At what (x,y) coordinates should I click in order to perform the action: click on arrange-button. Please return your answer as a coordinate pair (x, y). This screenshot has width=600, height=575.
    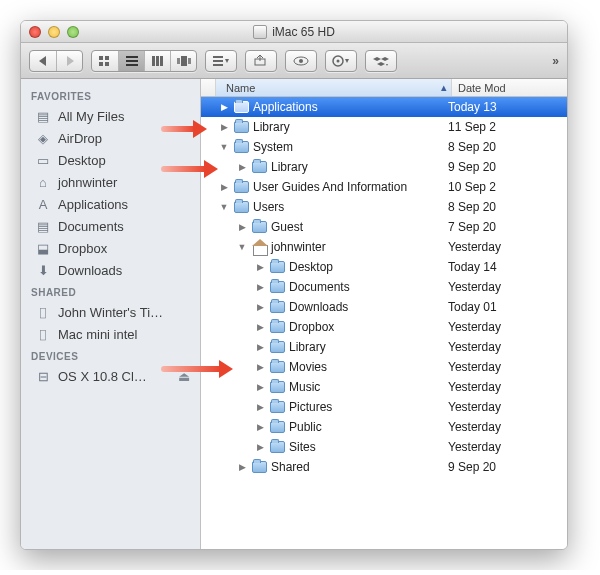
    Looking at the image, I should click on (221, 61).